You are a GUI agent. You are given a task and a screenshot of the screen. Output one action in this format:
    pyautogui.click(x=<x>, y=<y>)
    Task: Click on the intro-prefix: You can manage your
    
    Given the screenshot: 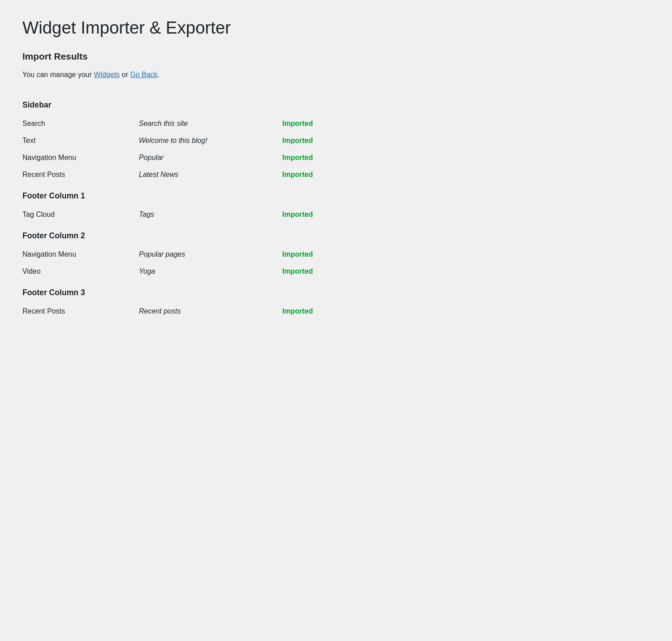 What is the action you would take?
    pyautogui.click(x=58, y=74)
    